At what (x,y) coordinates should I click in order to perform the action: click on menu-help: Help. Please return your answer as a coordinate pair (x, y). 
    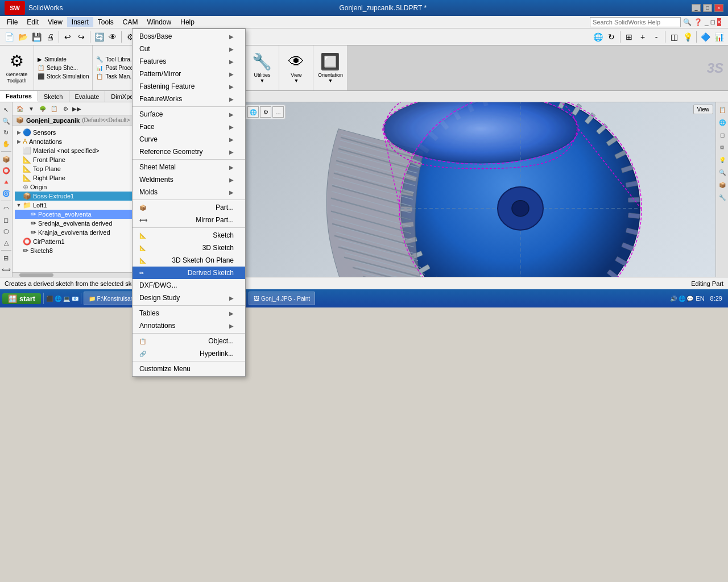
    Looking at the image, I should click on (188, 22).